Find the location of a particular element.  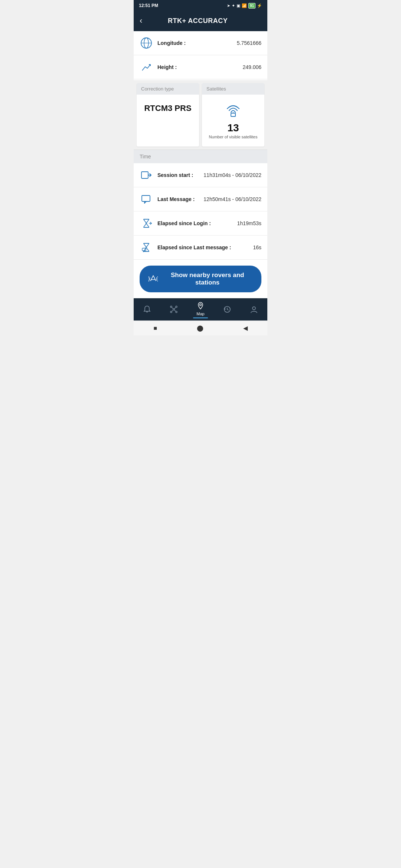

height-row: Height : 249.006 is located at coordinates (200, 68).